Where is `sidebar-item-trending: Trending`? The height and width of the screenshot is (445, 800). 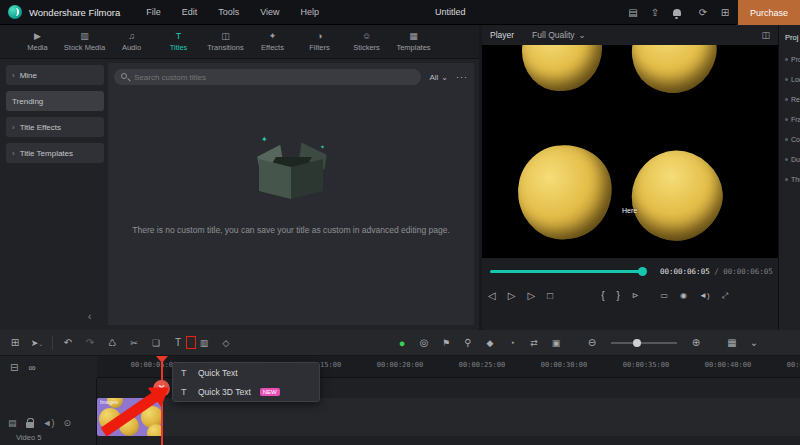
sidebar-item-trending: Trending is located at coordinates (55, 101).